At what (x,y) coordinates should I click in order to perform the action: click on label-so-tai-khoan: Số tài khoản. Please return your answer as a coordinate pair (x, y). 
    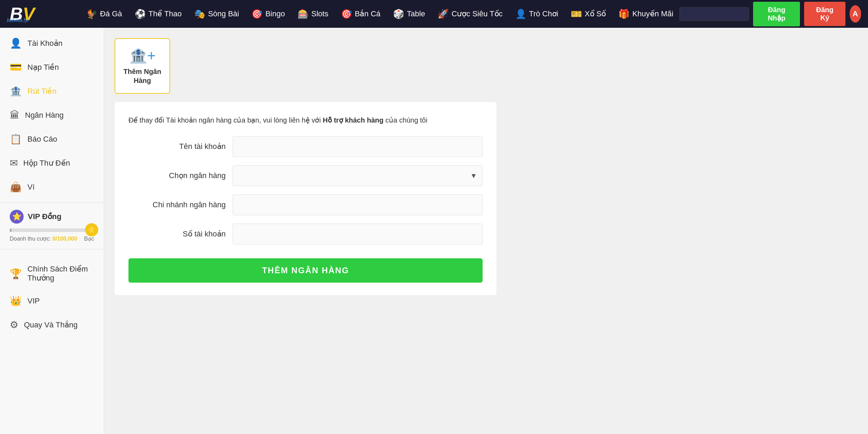
    Looking at the image, I should click on (177, 234).